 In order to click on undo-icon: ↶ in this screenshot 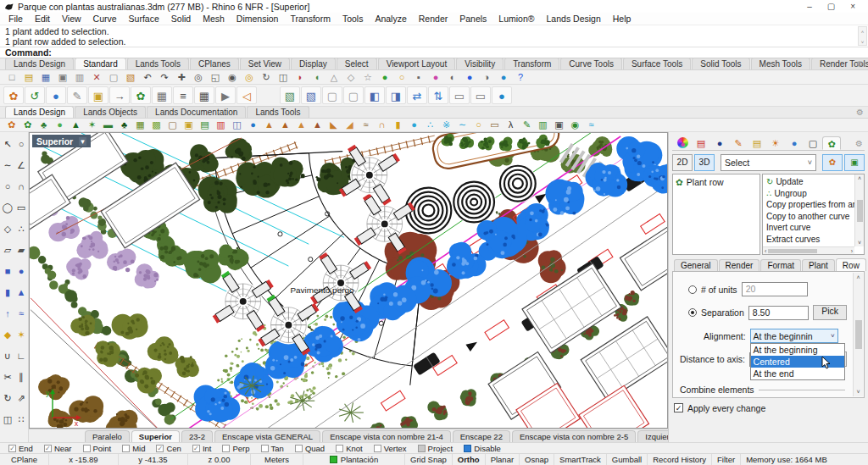, I will do `click(147, 78)`.